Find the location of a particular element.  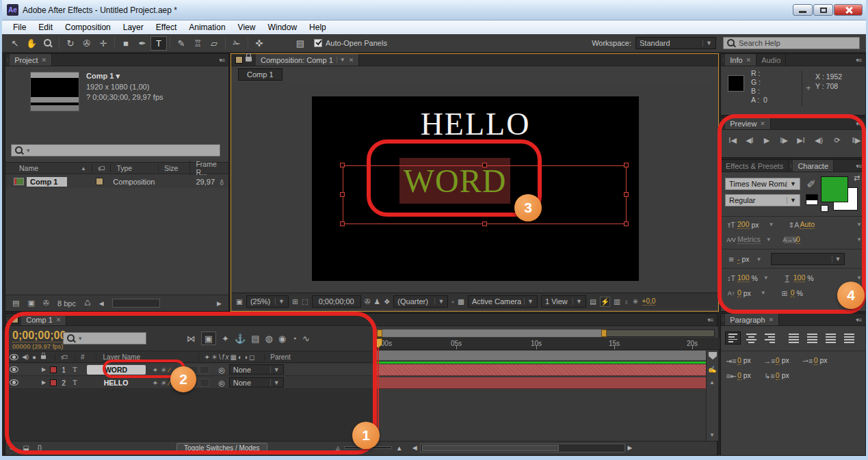

menu-composition: Composition is located at coordinates (88, 27).